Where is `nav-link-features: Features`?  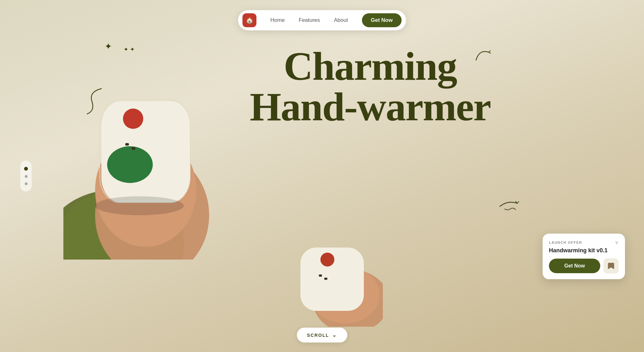 nav-link-features: Features is located at coordinates (309, 20).